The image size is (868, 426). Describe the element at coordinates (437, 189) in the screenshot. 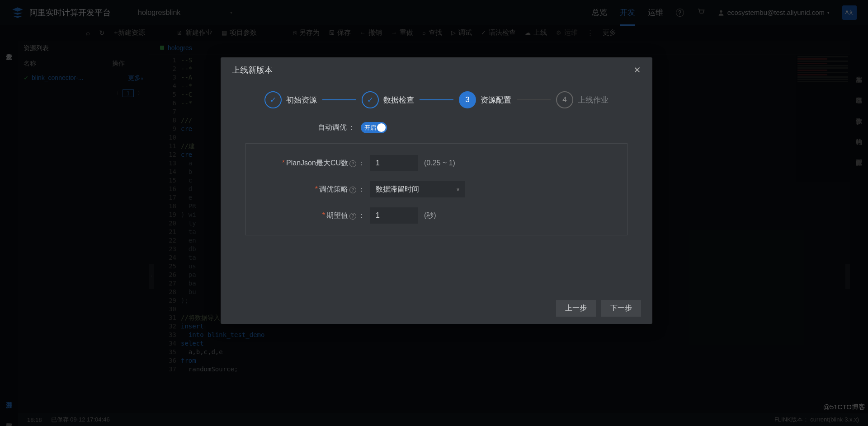

I see `strategy-row: *调优策略?： 数据滞留时间 ∨` at that location.